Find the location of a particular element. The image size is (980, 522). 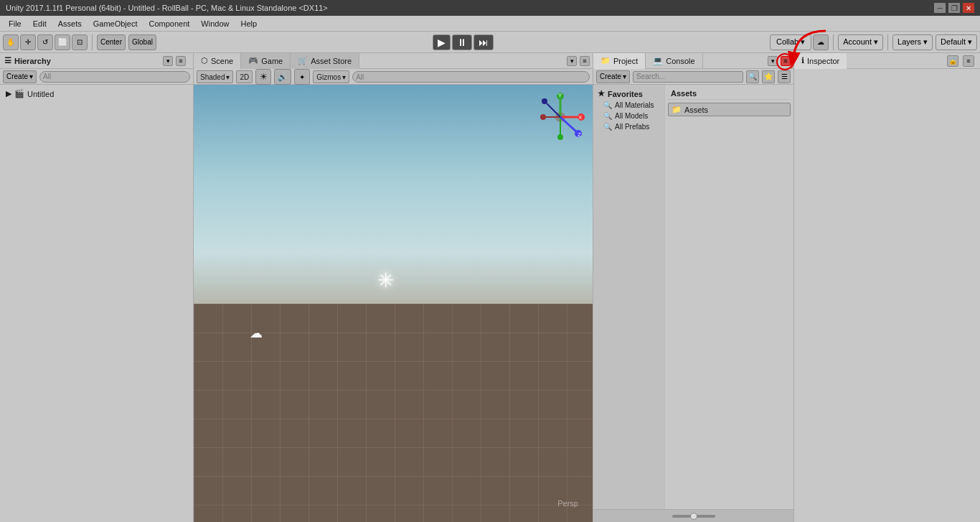

menu-item-help: Help is located at coordinates (248, 24).